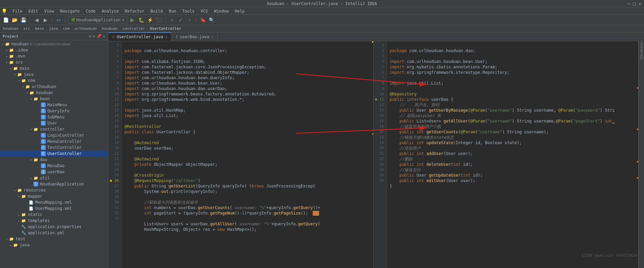 The height and width of the screenshot is (268, 644). I want to click on tree-util-folder: ▸ 📁 util, so click(54, 178).